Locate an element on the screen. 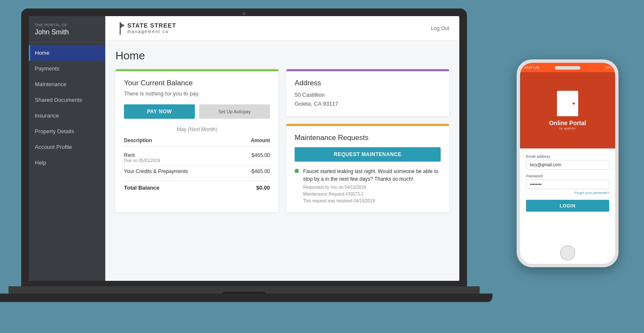 Image resolution: width=644 pixels, height=333 pixels. sidebar-user-name: John Smith is located at coordinates (67, 32).